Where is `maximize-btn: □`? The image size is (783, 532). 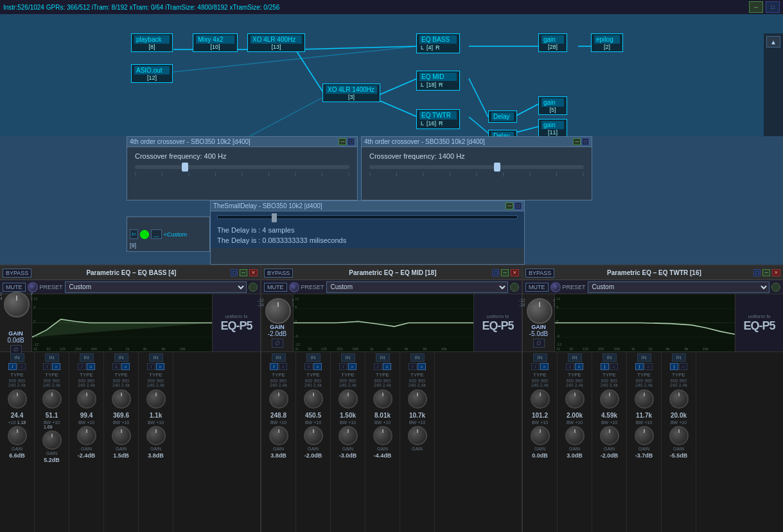
maximize-btn: □ is located at coordinates (773, 7).